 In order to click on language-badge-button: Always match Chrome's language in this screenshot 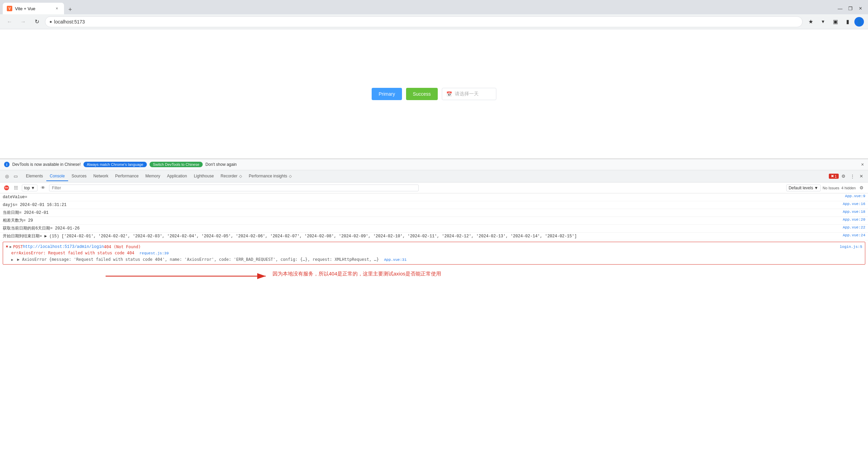, I will do `click(115, 164)`.